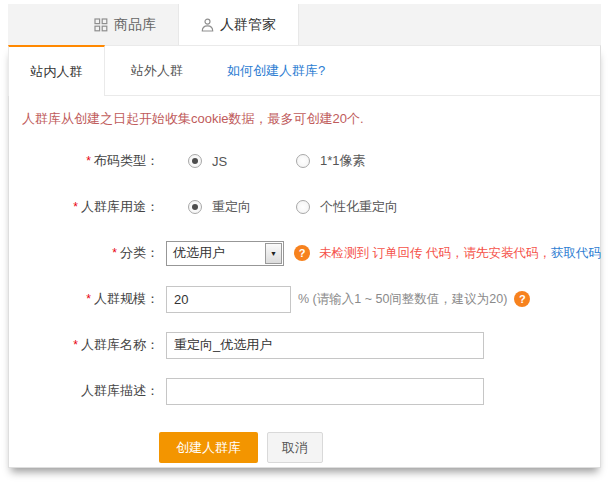 The height and width of the screenshot is (483, 610). What do you see at coordinates (84, 299) in the screenshot?
I see `scale-label: *人群规模：` at bounding box center [84, 299].